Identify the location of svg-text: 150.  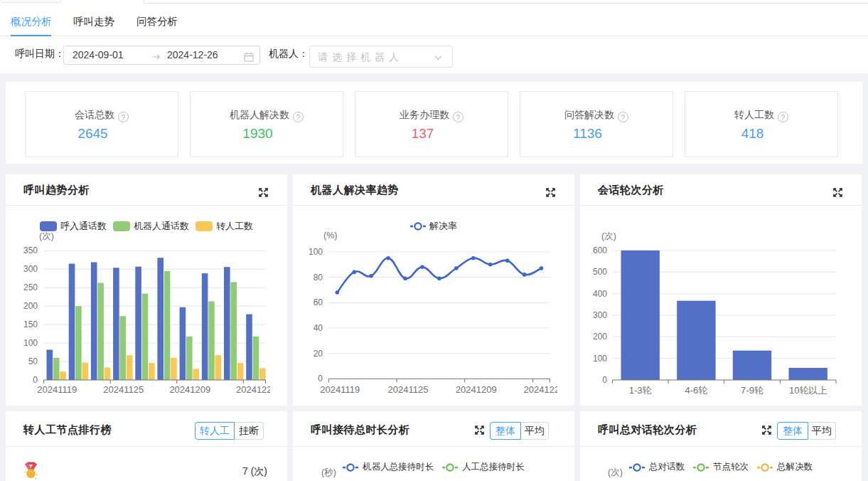
(31, 324).